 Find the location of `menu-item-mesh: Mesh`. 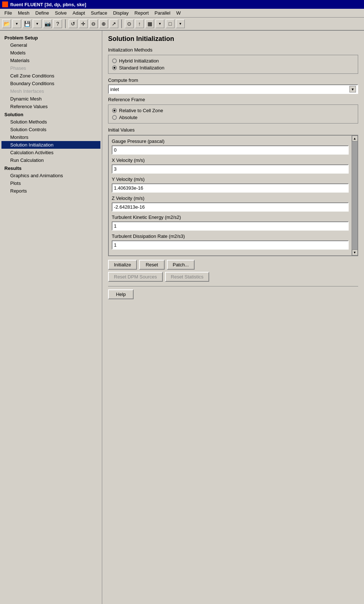

menu-item-mesh: Mesh is located at coordinates (24, 13).